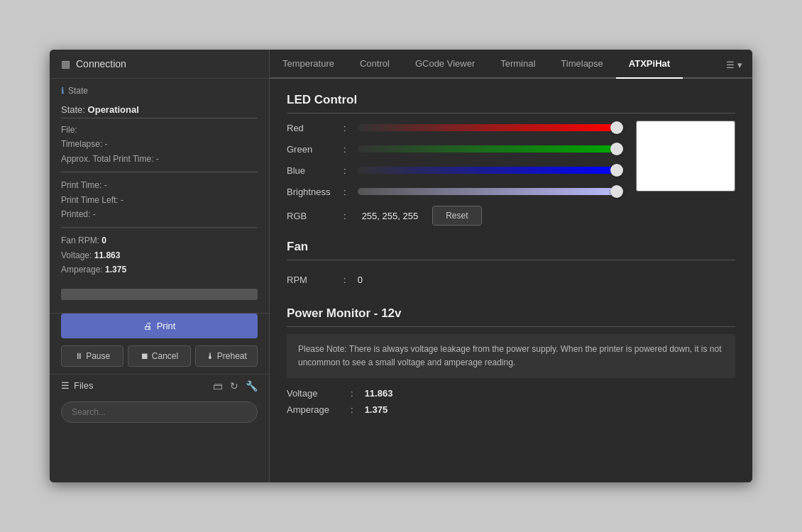 This screenshot has width=802, height=532. I want to click on fan-rpm-row: RPM : 0, so click(511, 279).